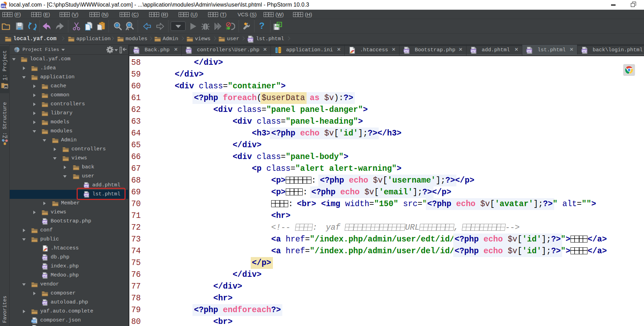 The height and width of the screenshot is (326, 644). I want to click on svg-text: php, so click(3, 6).